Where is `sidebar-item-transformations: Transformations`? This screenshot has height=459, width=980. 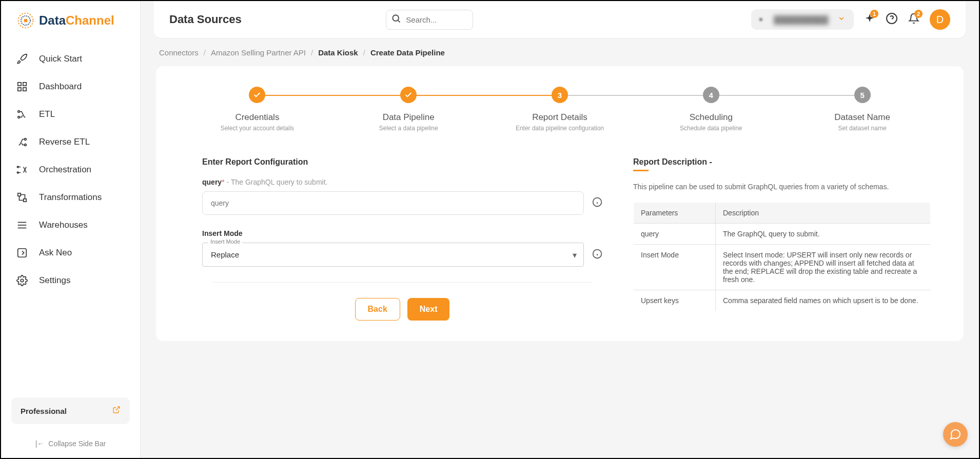
sidebar-item-transformations: Transformations is located at coordinates (71, 197).